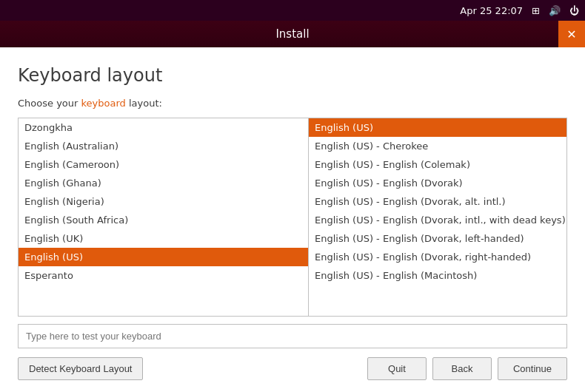  Describe the element at coordinates (467, 368) in the screenshot. I see `navigation-buttons: Quit Back Continue` at that location.